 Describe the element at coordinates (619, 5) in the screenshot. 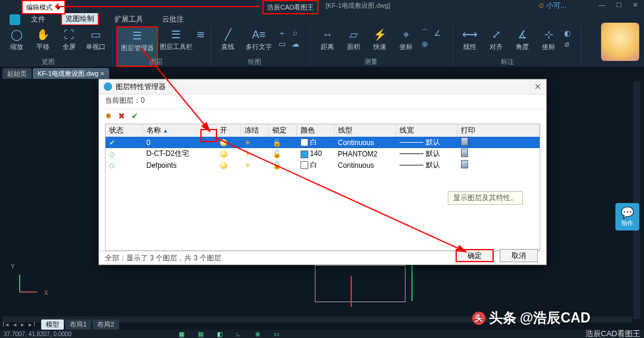

I see `maximize-button: ☐` at that location.